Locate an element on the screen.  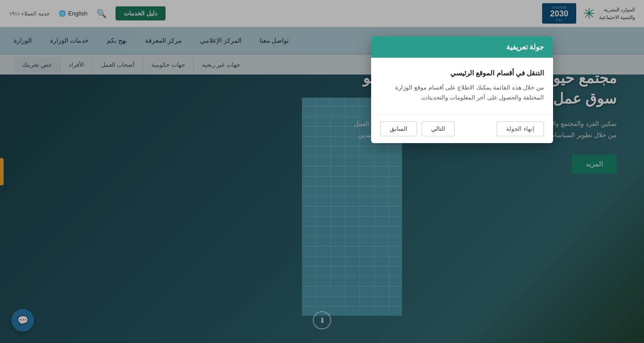
tour-modal-title: التنقل في أقسام الموقع الرئيسي is located at coordinates (462, 73).